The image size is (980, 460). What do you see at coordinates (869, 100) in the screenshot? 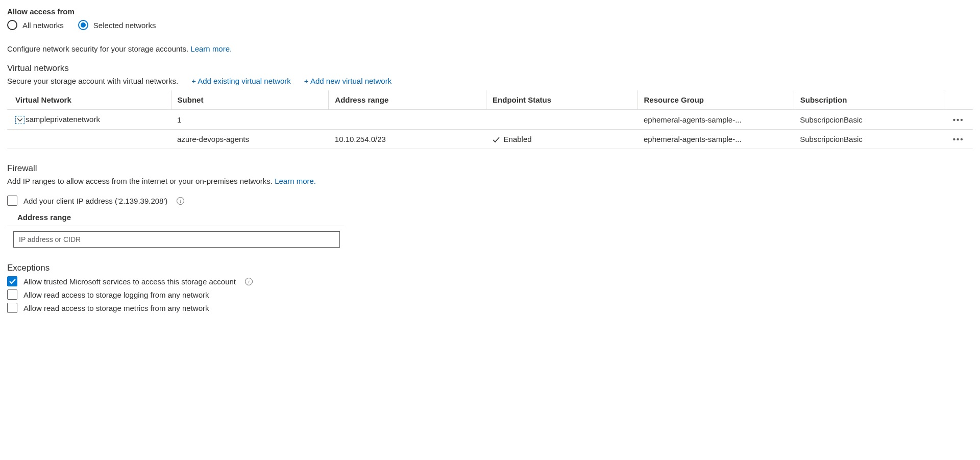
I see `col-subscription: Subscription` at bounding box center [869, 100].